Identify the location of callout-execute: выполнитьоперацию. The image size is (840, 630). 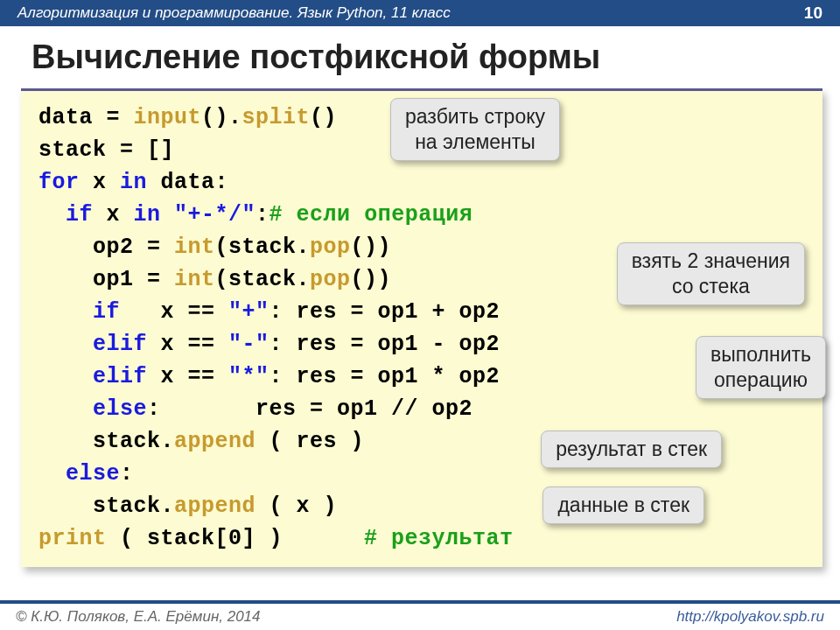
(761, 368).